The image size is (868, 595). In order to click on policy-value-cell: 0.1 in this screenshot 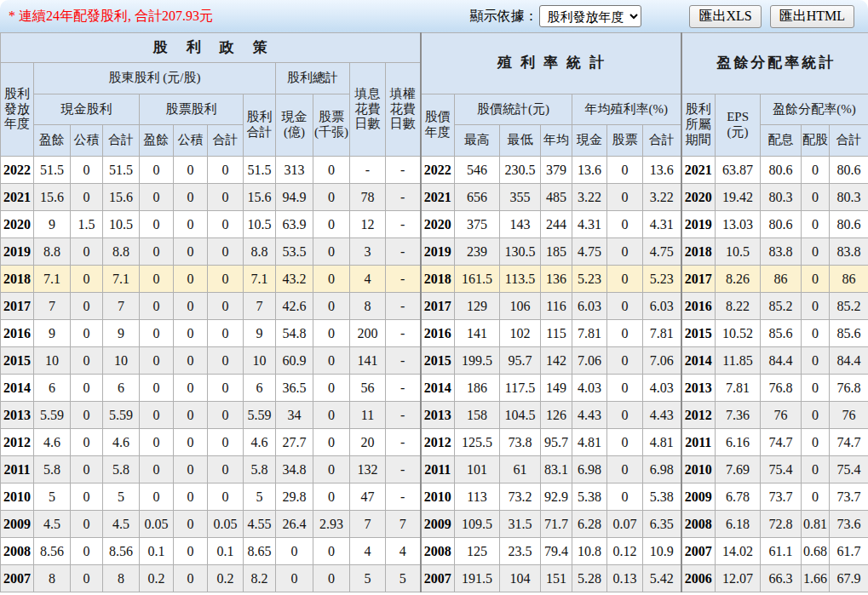, I will do `click(157, 552)`.